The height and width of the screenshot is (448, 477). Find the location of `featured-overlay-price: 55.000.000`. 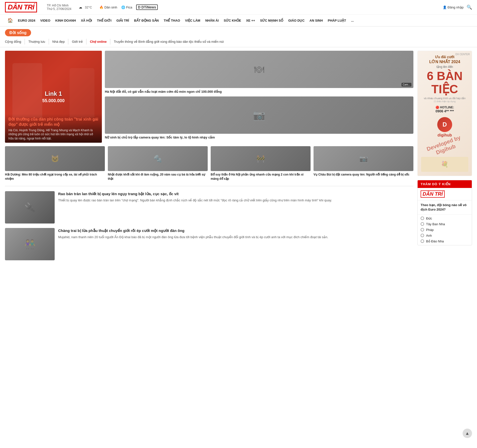

featured-overlay-price: 55.000.000 is located at coordinates (53, 101).